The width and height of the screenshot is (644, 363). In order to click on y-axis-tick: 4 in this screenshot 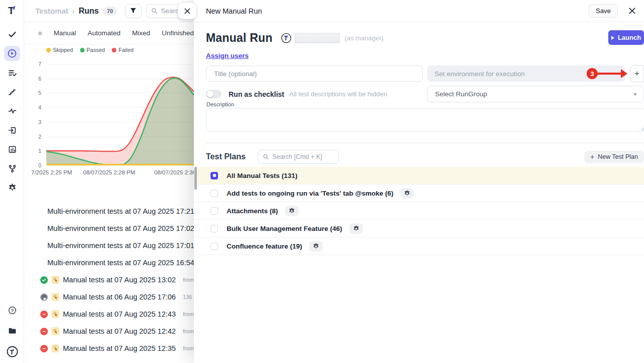, I will do `click(36, 107)`.